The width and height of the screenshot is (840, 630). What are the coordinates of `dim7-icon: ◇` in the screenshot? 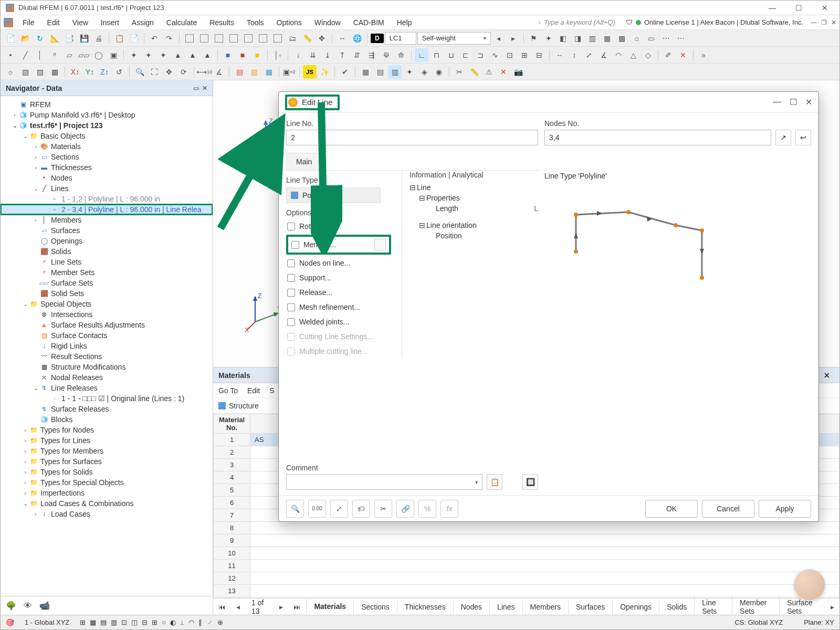 It's located at (648, 55).